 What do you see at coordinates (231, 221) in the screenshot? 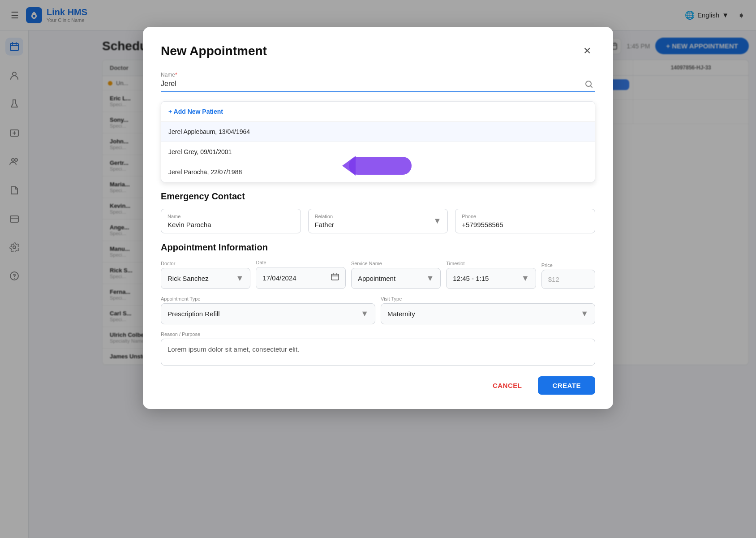
I see `emergency-name-box: Name Kevin Parocha` at bounding box center [231, 221].